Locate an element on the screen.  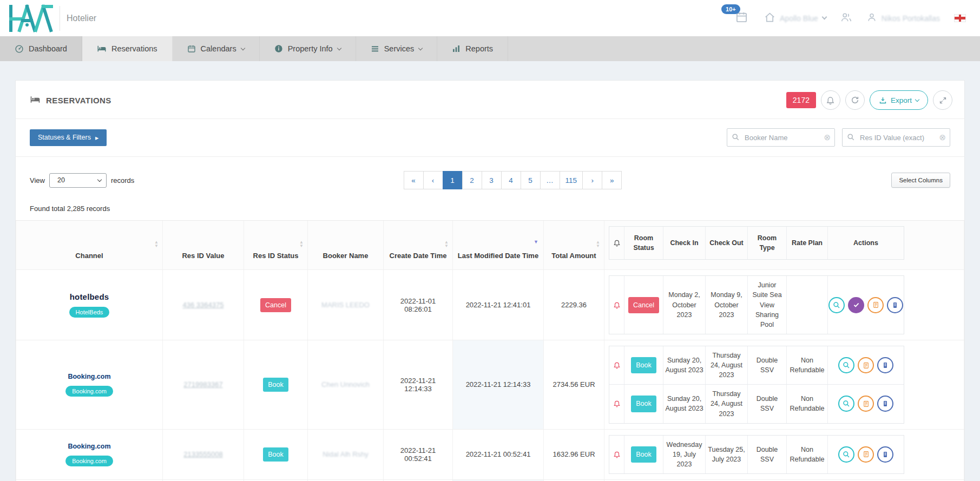
channel-cell: Booking.com Booking.com is located at coordinates (89, 385).